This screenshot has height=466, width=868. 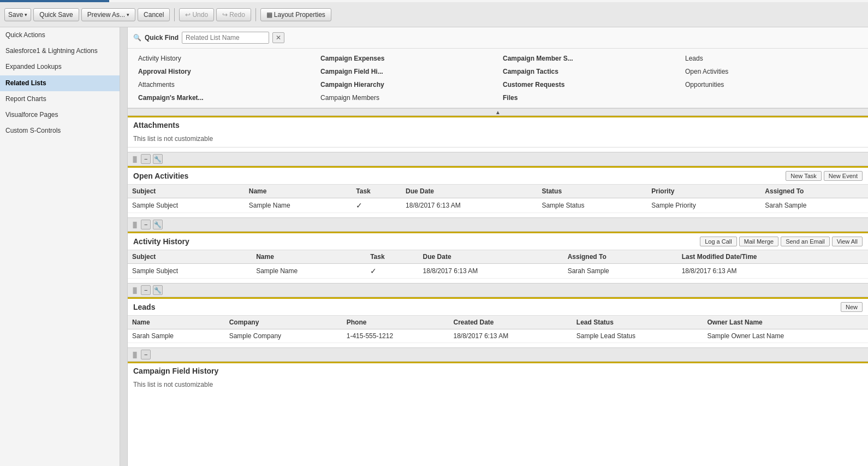 I want to click on sidebar-item-salesforce1: Salesforce1 & Lightning Actions, so click(x=60, y=51).